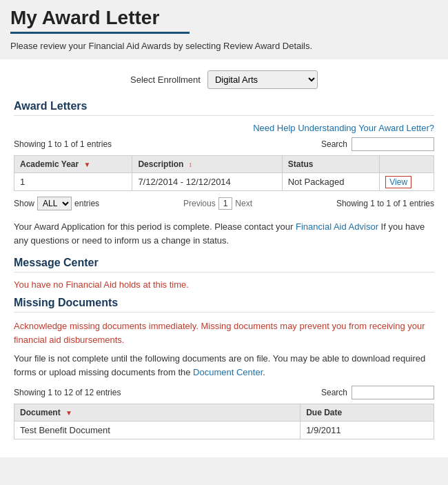 The height and width of the screenshot is (485, 448). What do you see at coordinates (68, 393) in the screenshot?
I see `docs-showing-entries-top: Showing 1 to 12 of 12 entries` at bounding box center [68, 393].